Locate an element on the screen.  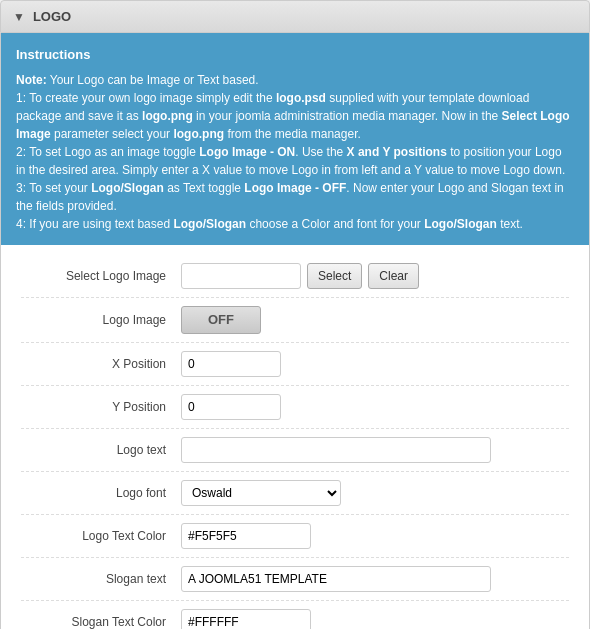
select-logo-image-input is located at coordinates (241, 276).